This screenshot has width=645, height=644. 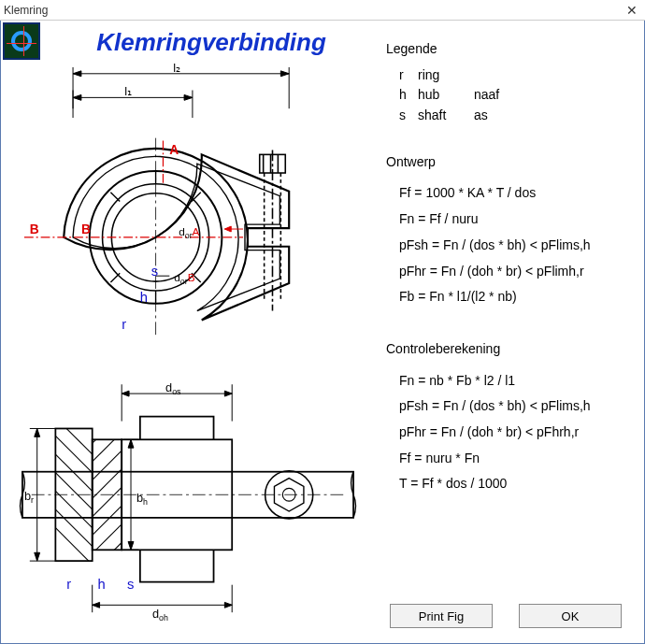 I want to click on legend-row: r ring, so click(x=509, y=76).